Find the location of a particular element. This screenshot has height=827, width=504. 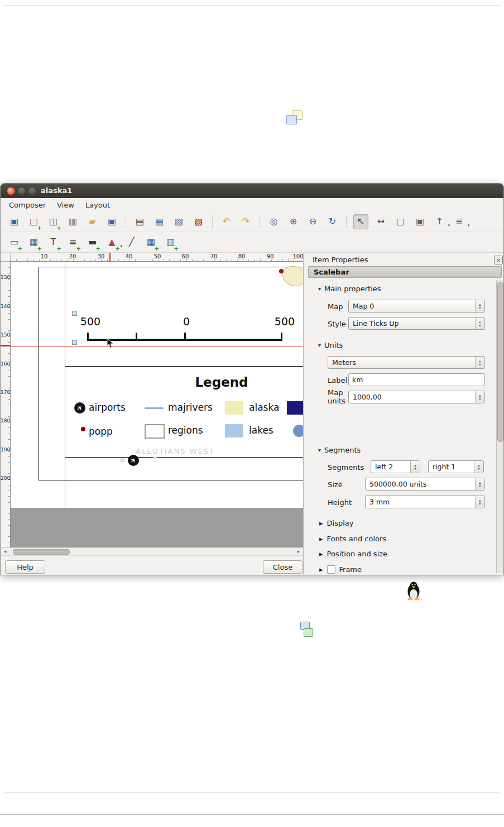

export-svg-icon: ▧ is located at coordinates (179, 222).